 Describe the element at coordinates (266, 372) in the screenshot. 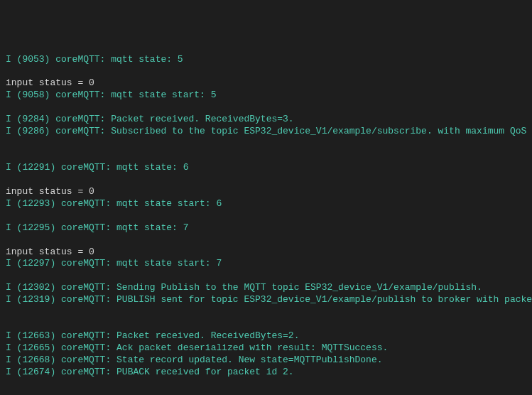

I see `log-line: I (12674) coreMQTT: PUBACK received for …` at that location.